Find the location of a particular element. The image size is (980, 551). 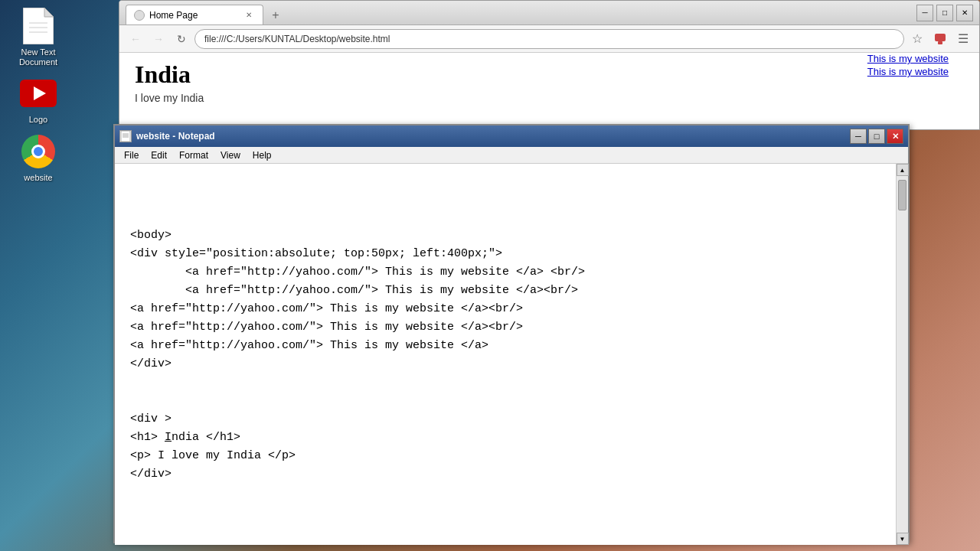

desktop-icons: New Text Document Logo website is located at coordinates (38, 95).